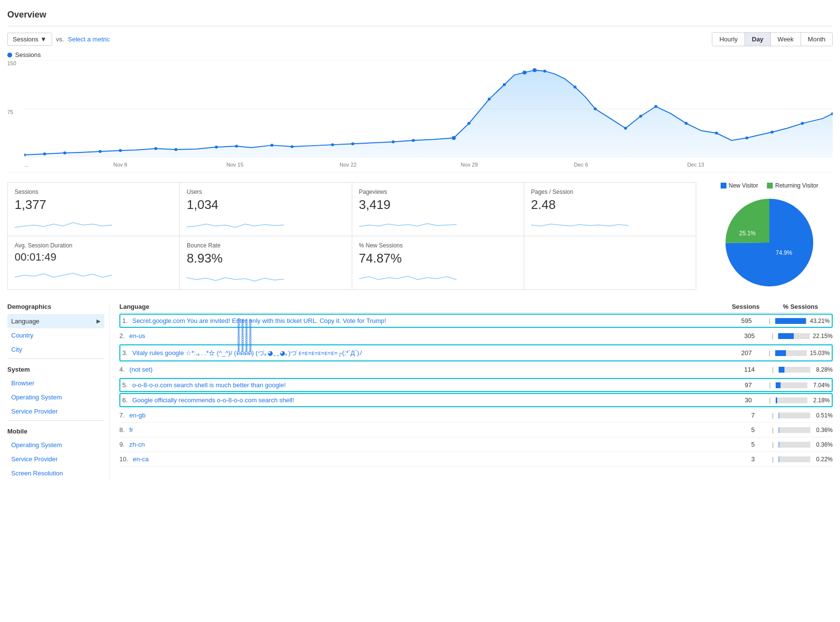 The width and height of the screenshot is (840, 622). I want to click on time-btn-week: Week, so click(786, 39).